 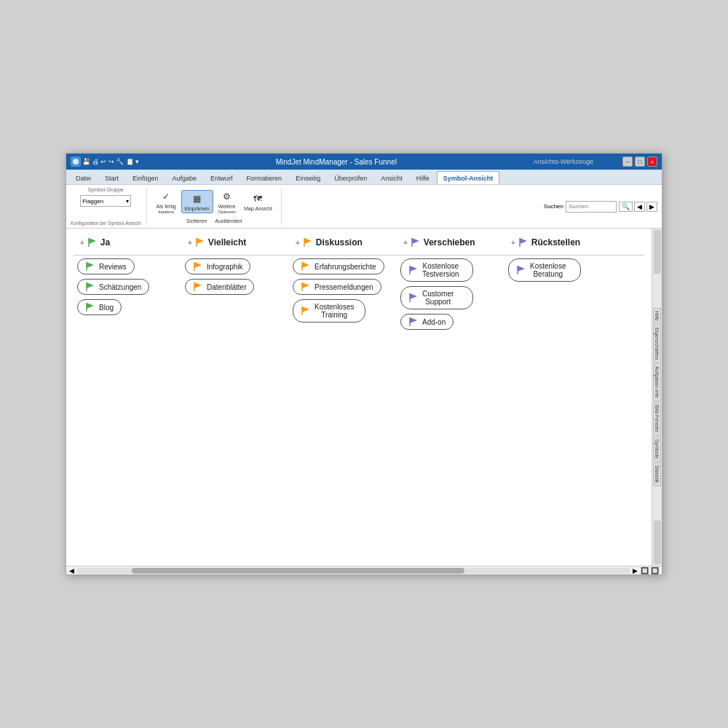 I want to click on node-reviews: Reviews, so click(x=106, y=266).